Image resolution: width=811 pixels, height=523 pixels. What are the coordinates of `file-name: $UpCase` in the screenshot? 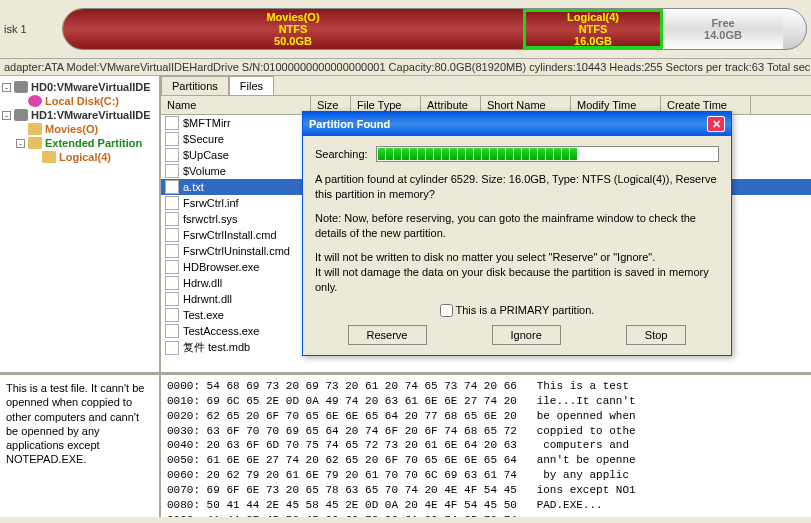 It's located at (248, 155).